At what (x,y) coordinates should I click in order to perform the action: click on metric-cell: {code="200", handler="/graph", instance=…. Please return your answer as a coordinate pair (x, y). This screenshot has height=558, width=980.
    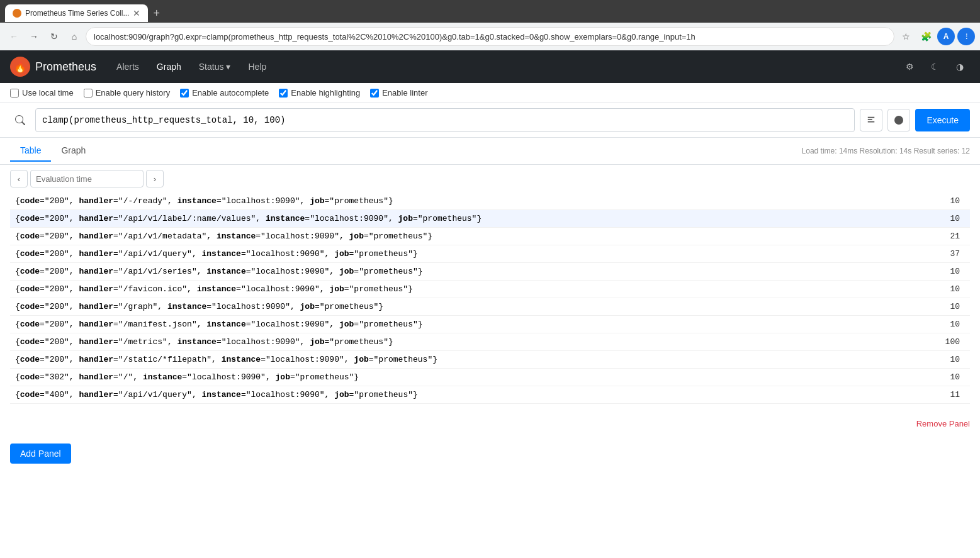
    Looking at the image, I should click on (462, 307).